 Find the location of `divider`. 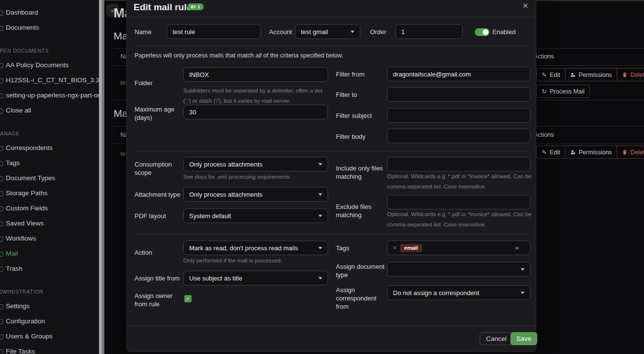

divider is located at coordinates (332, 234).